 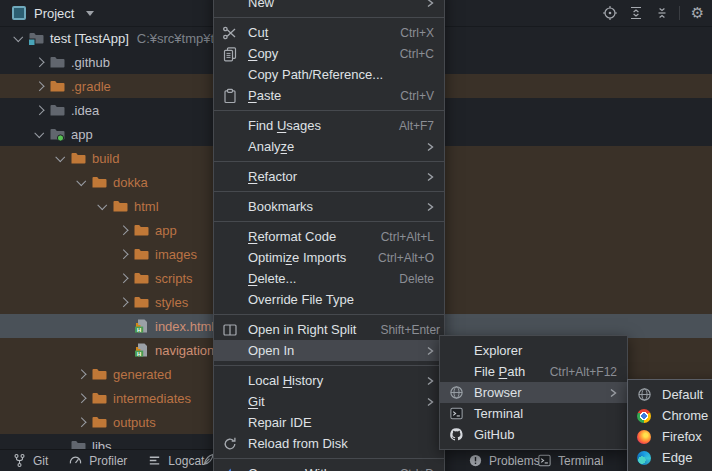 I want to click on menu-item-delete: Delete...Delete, so click(x=329, y=278).